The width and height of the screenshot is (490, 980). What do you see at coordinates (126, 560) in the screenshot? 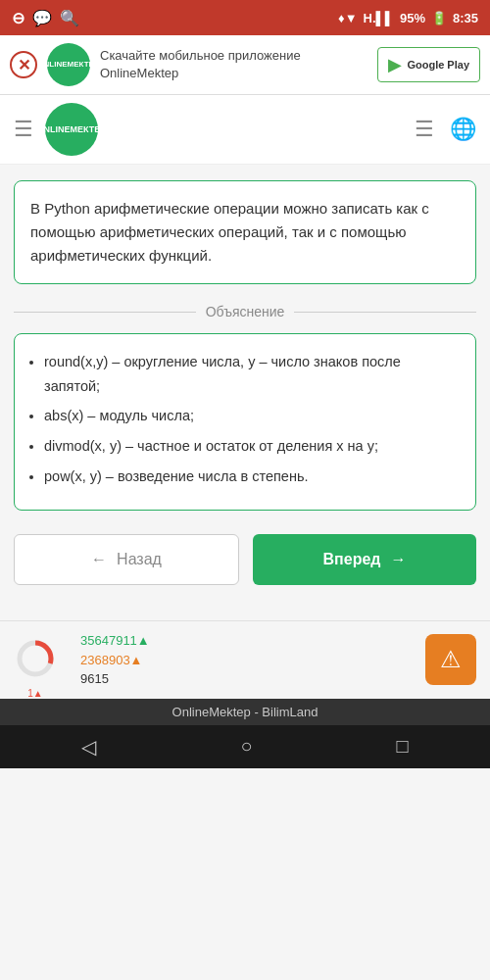
I see `back-button: ← Назад` at bounding box center [126, 560].